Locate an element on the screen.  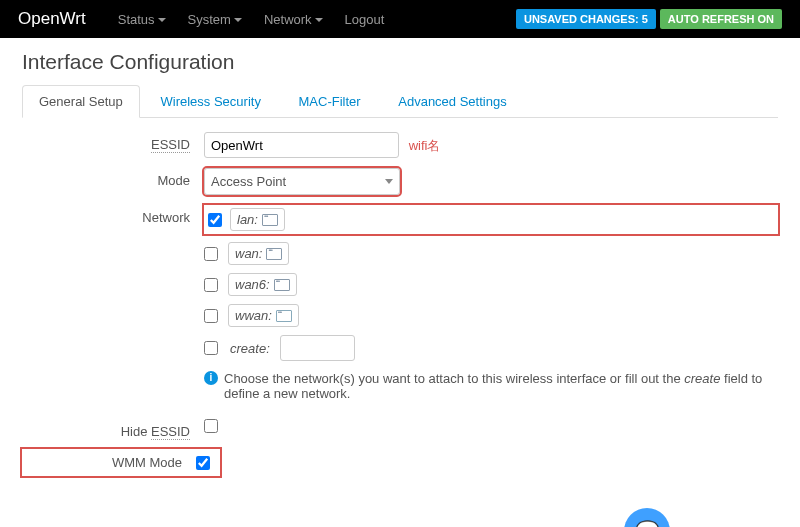
nav-menu: Status System Network Logout is located at coordinates (252, 20).